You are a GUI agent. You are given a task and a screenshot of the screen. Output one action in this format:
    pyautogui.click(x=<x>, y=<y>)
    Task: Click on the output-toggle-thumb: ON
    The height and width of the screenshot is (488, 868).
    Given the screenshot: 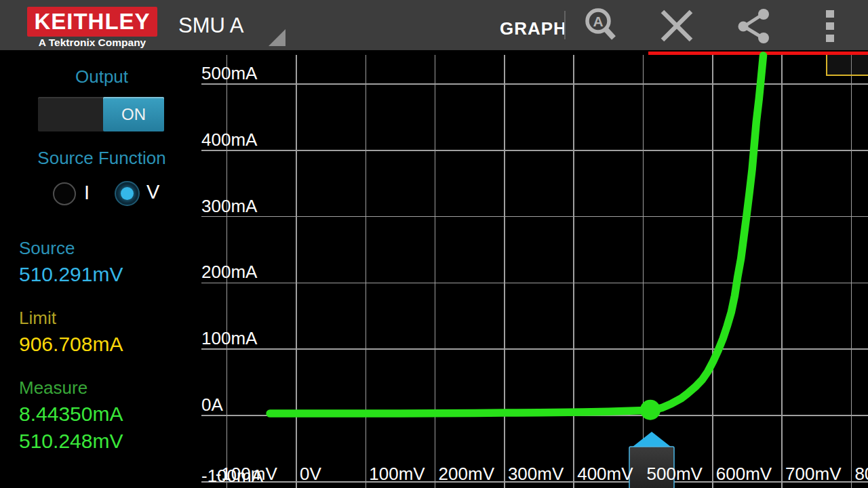 What is the action you would take?
    pyautogui.click(x=134, y=114)
    